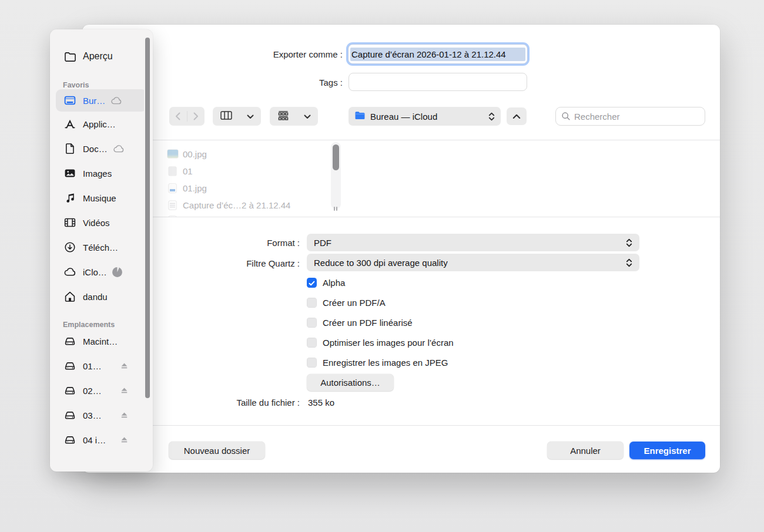 The height and width of the screenshot is (532, 764). What do you see at coordinates (101, 198) in the screenshot?
I see `sidebar-item-musique: Musique` at bounding box center [101, 198].